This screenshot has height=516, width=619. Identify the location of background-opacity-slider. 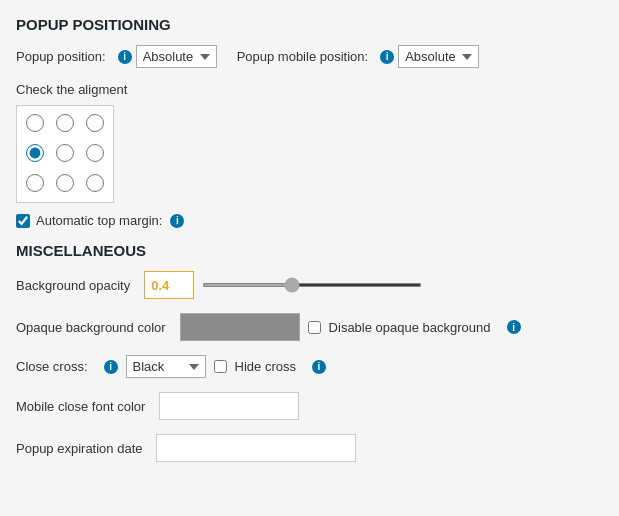
(312, 285).